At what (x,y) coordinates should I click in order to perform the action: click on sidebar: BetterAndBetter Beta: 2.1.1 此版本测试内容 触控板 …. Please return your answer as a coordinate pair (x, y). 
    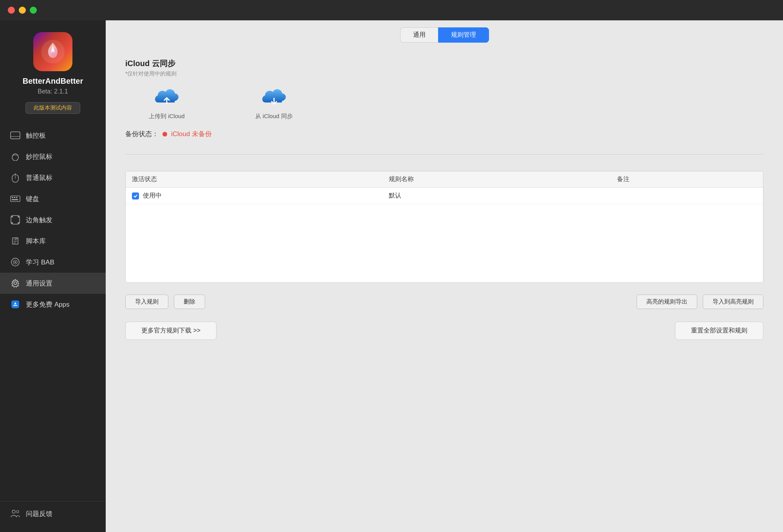
    Looking at the image, I should click on (53, 276).